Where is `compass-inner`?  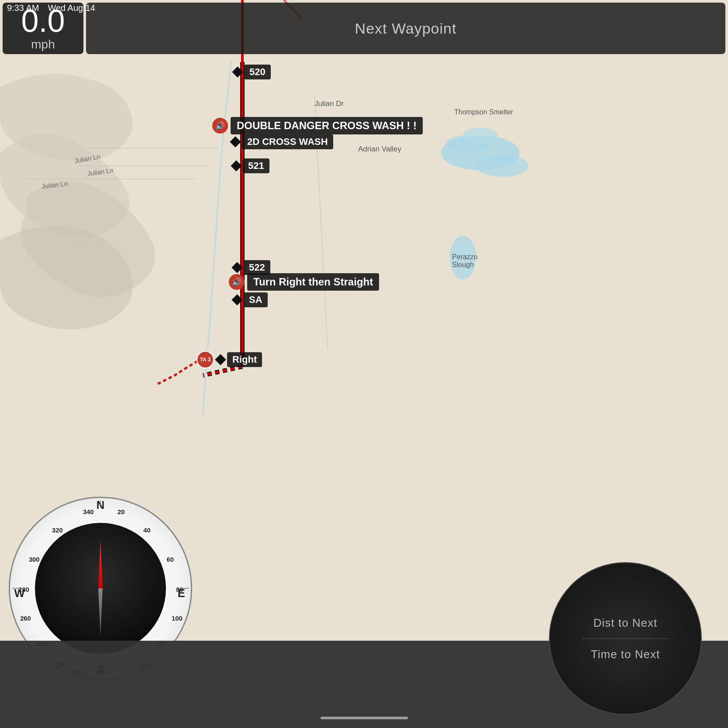
compass-inner is located at coordinates (100, 588).